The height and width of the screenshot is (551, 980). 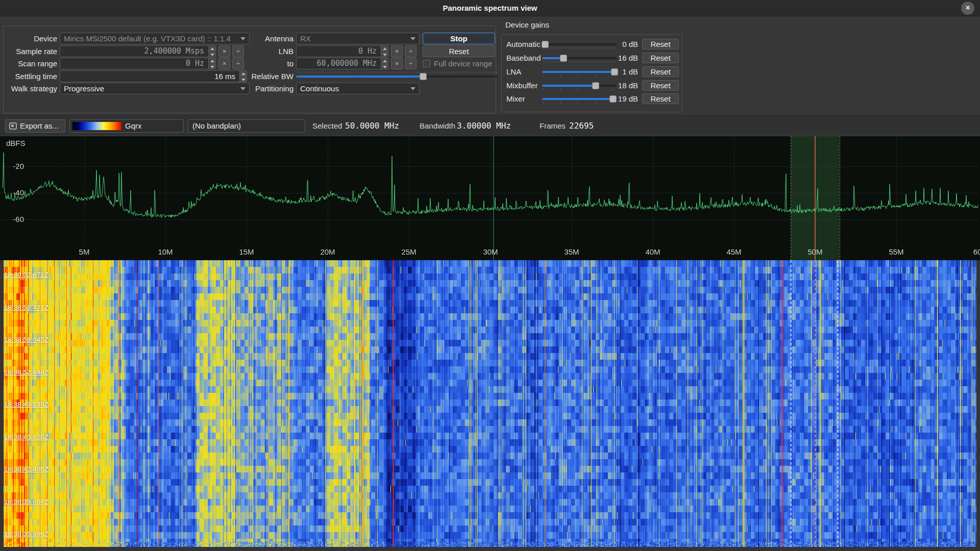 I want to click on partitioning-select: Continuous, so click(x=358, y=89).